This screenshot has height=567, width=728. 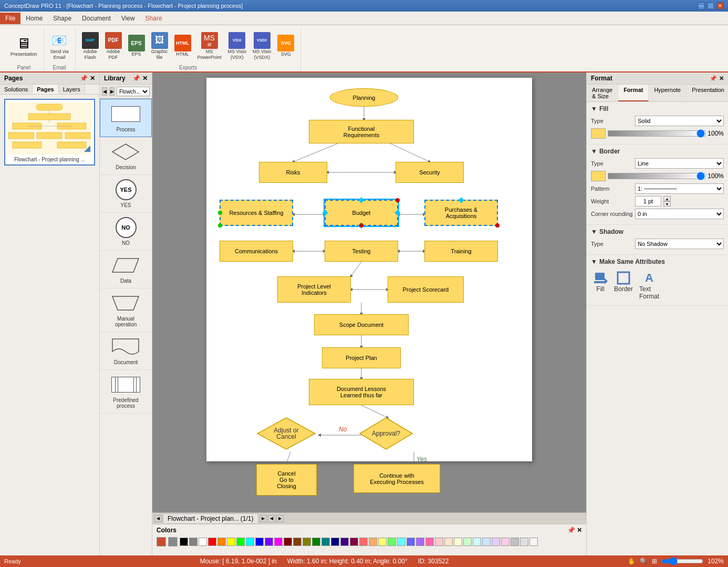 What do you see at coordinates (263, 519) in the screenshot?
I see `tab-next-btn: ▶` at bounding box center [263, 519].